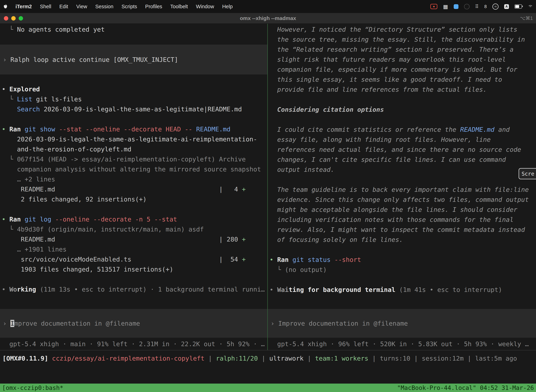 The image size is (536, 392). I want to click on text-segment: However, I noticed the “Directory Struct…, so click(393, 29).